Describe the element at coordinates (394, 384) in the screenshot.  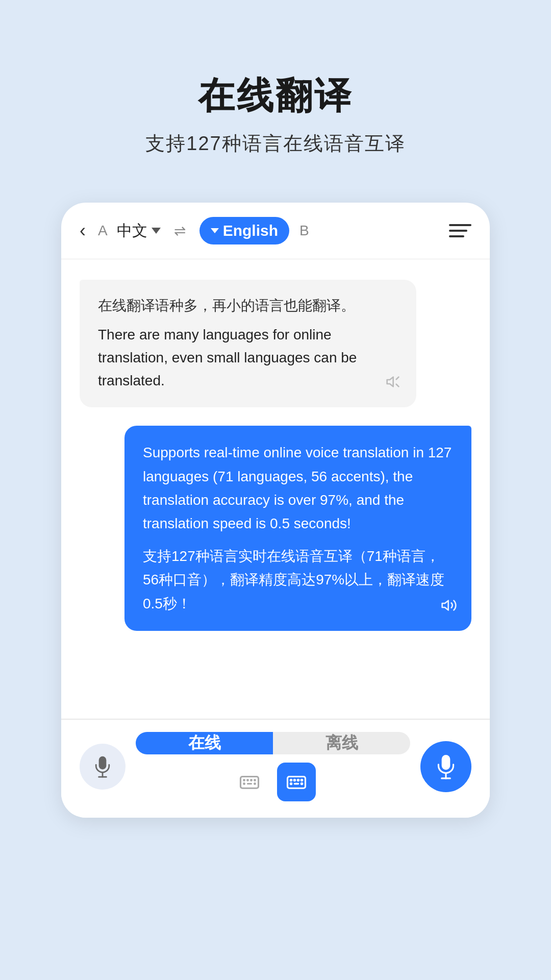
I see `speaker-icon` at that location.